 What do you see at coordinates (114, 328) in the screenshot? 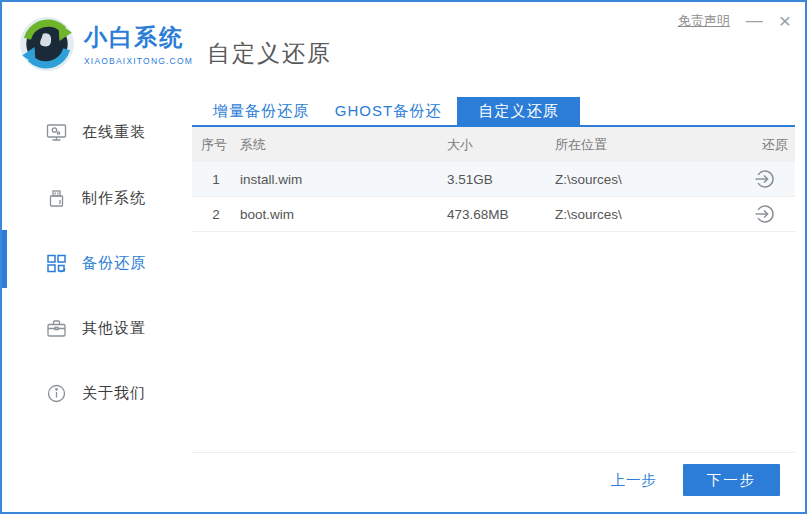
I see `sidebar-item-label: 其他设置` at bounding box center [114, 328].